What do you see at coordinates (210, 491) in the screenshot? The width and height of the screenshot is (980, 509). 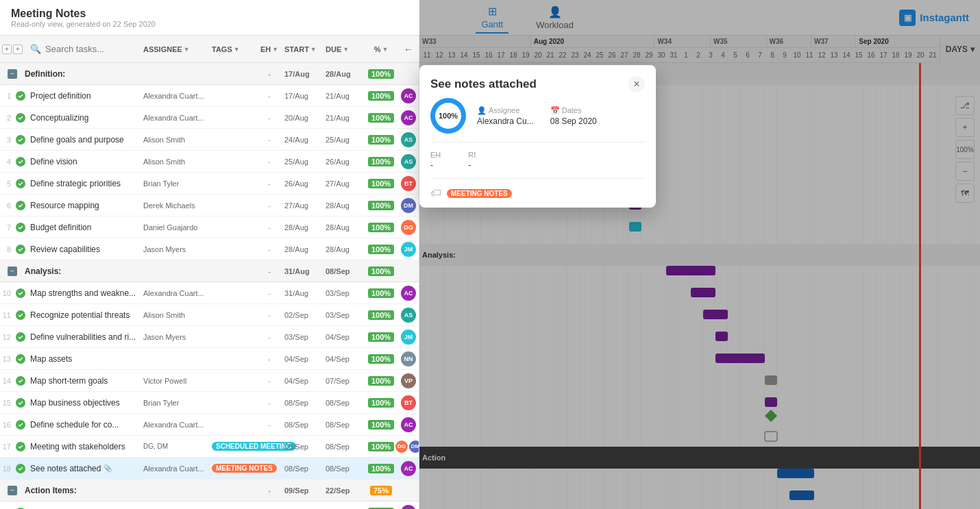 I see `group-action-items: − Action Items: - 09/Sep 22/Sep 75%` at bounding box center [210, 491].